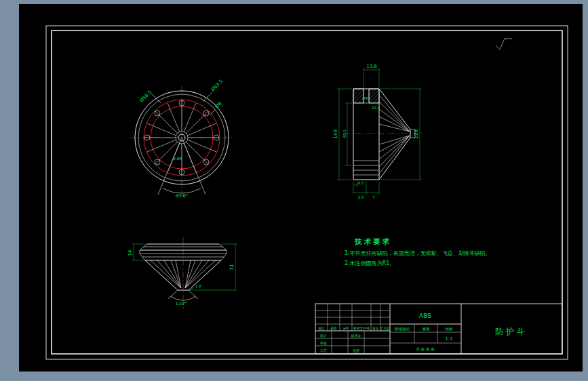  What do you see at coordinates (356, 336) in the screenshot?
I see `sig-standard: 标准化` at bounding box center [356, 336].